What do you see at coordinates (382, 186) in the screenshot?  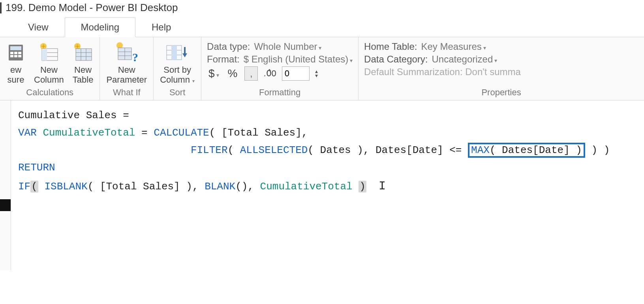 I see `text-cursor-icon: I` at bounding box center [382, 186].